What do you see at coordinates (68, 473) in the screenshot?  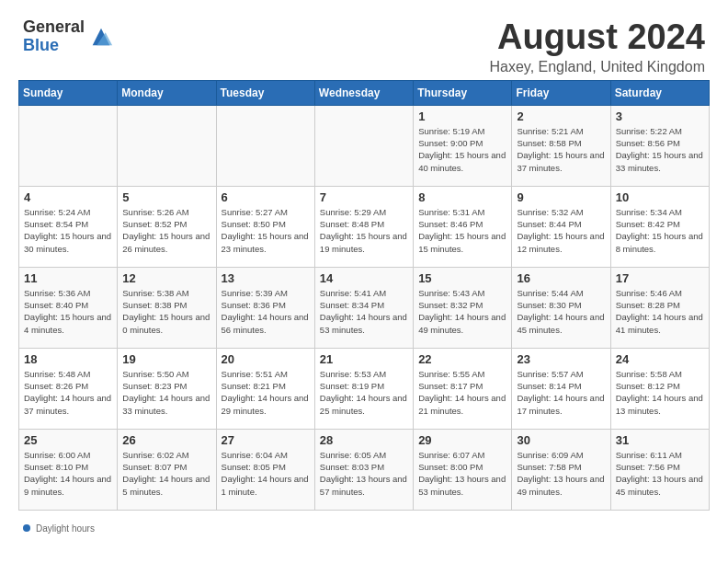 I see `day-info: Sunrise: 6:00 AM Sunset: 8:10 PM Dayligh…` at bounding box center [68, 473].